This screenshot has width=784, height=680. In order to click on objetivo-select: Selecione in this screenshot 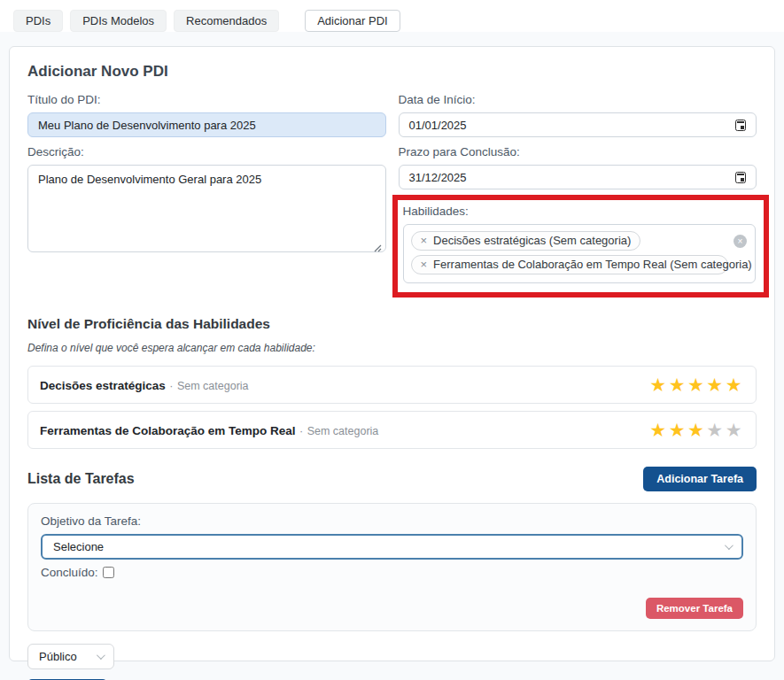, I will do `click(392, 547)`.